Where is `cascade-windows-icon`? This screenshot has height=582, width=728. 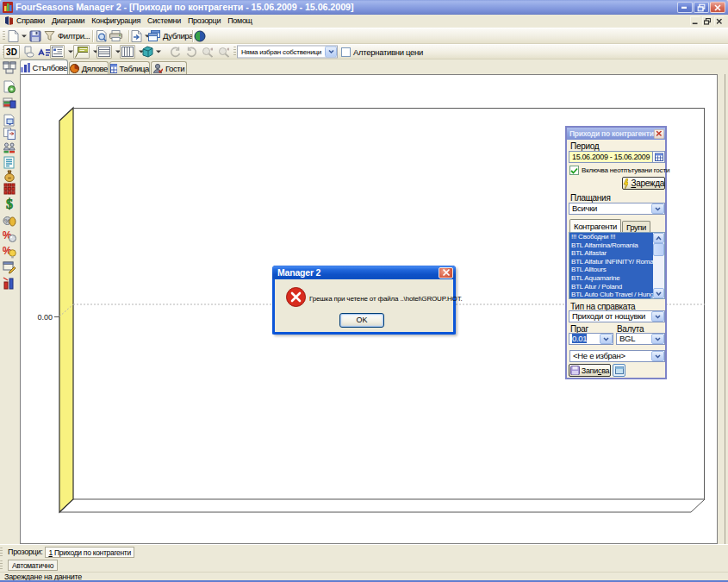
cascade-windows-icon is located at coordinates (9, 68).